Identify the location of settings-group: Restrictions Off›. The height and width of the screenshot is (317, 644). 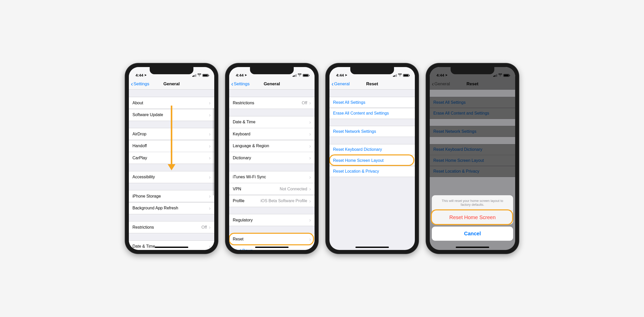
(272, 103).